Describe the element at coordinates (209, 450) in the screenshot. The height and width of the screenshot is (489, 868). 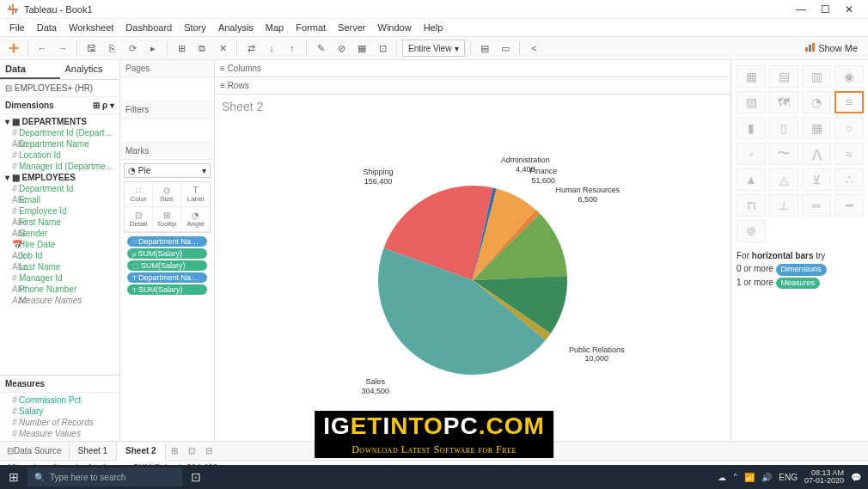
I see `new-story-icon: ⊟` at that location.